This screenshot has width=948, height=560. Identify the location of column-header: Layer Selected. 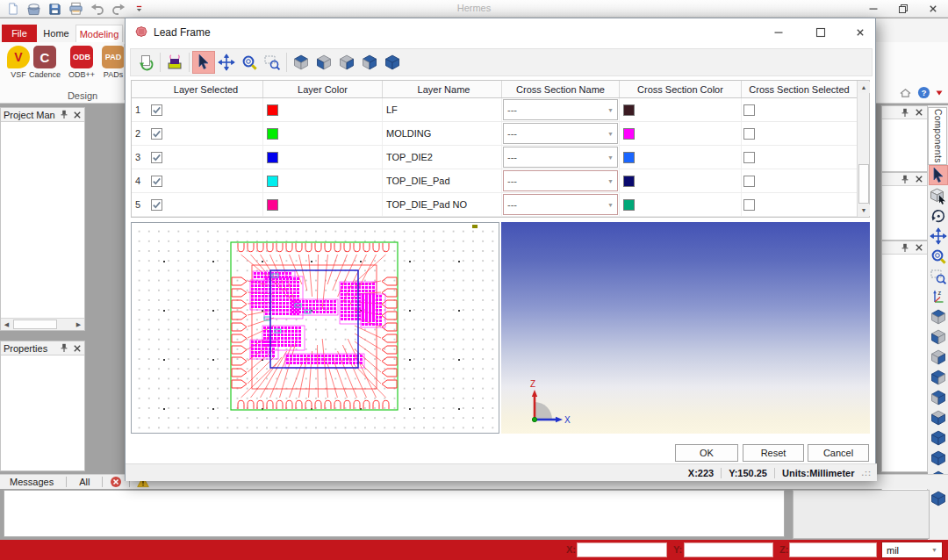
(206, 90).